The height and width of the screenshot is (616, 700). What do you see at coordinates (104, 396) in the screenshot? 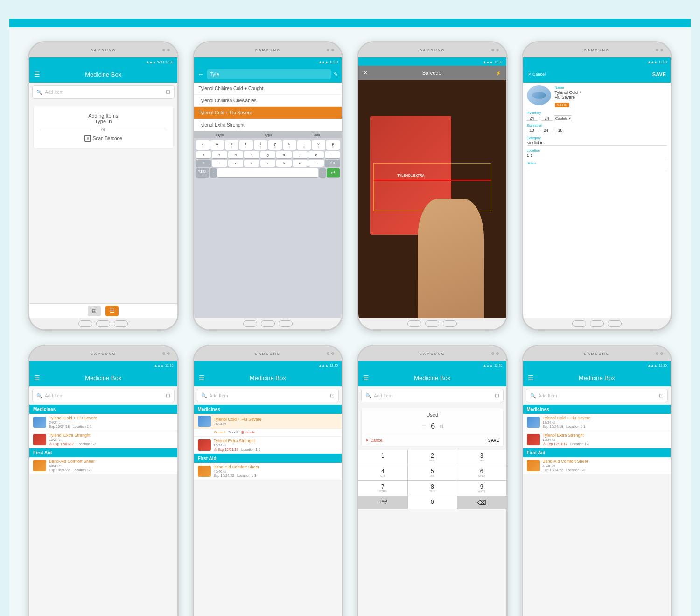
I see `search-bar-5: 🔍 Add Item ⊡` at bounding box center [104, 396].